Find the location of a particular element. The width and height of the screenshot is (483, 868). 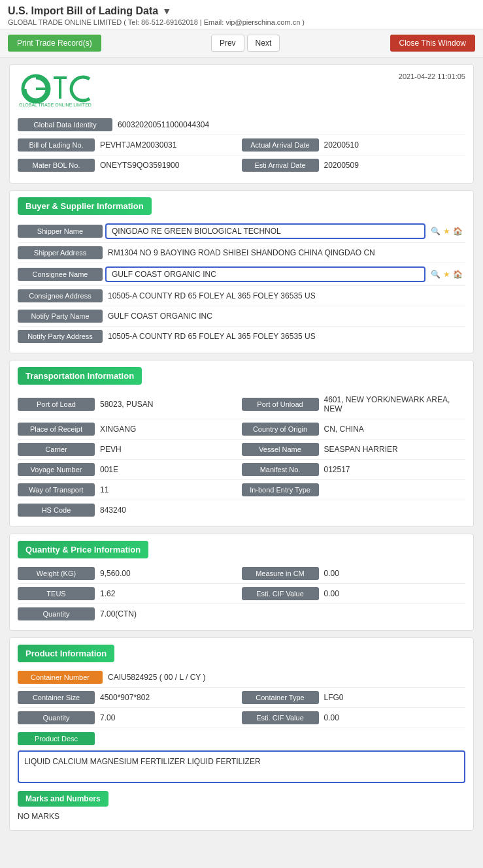

prev-button: Prev is located at coordinates (227, 43).